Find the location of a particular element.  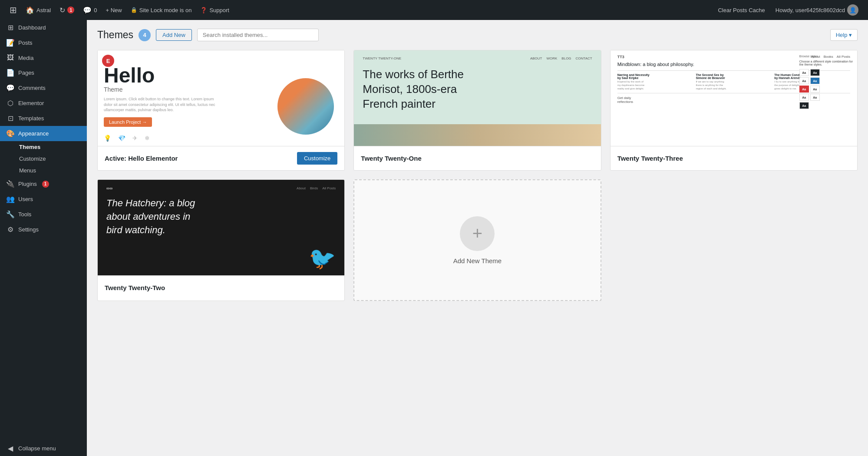

theme-thumbnail-tt2: ∞∞ AboutBirdsAll Posts The Hatchery: a b… is located at coordinates (221, 228).